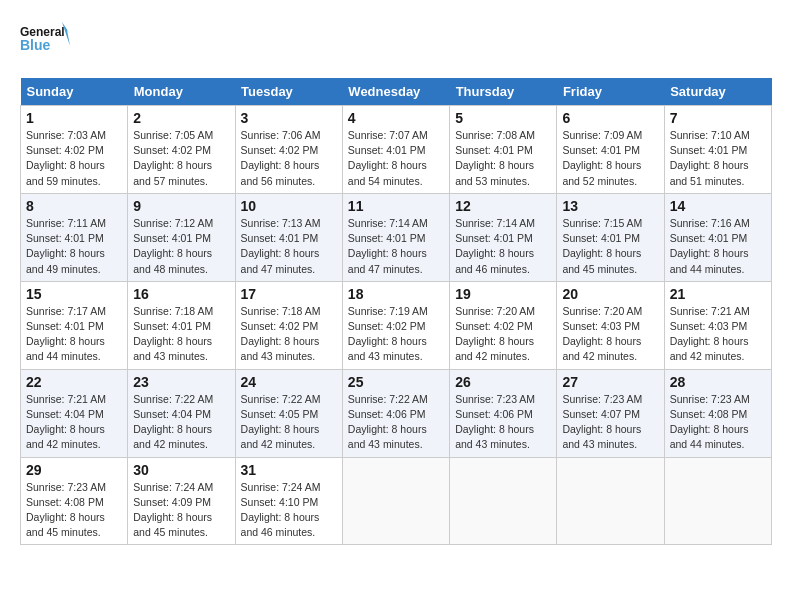 This screenshot has height=612, width=792. What do you see at coordinates (288, 150) in the screenshot?
I see `calendar-cell: 3Sunrise: 7:06 AM Sunset: 4:02 PM Daylig…` at bounding box center [288, 150].